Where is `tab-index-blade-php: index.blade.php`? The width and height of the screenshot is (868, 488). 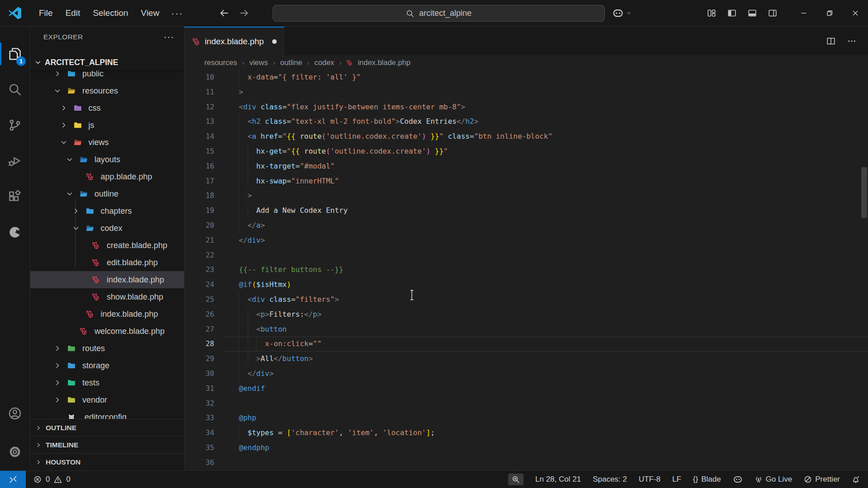
tab-index-blade-php: index.blade.php is located at coordinates (234, 41).